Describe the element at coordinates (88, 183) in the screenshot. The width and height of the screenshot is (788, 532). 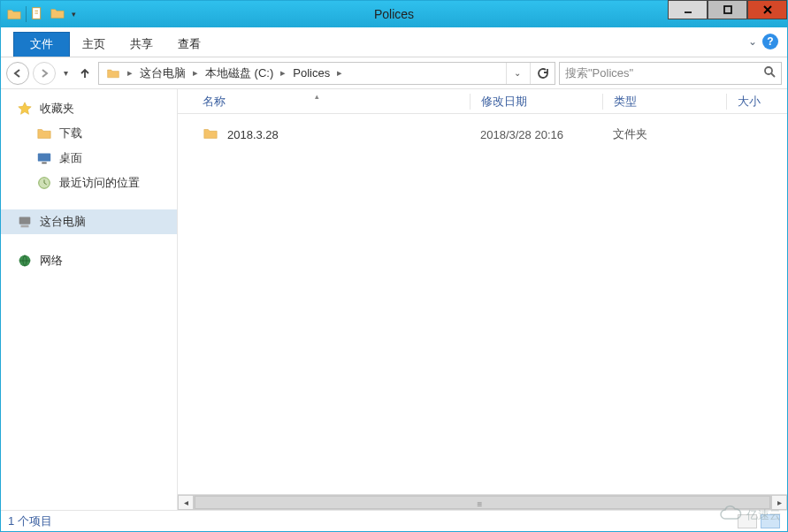
I see `tree-recent: 最近访问的位置` at that location.